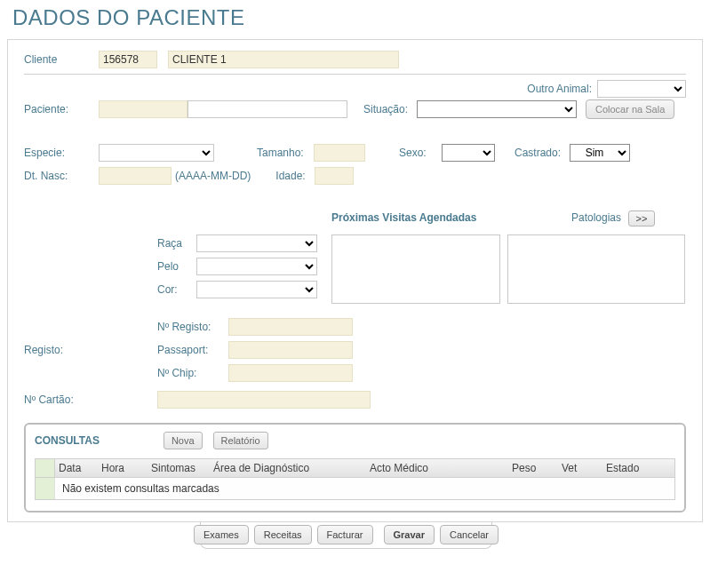 The height and width of the screenshot is (588, 710). What do you see at coordinates (257, 243) in the screenshot?
I see `raca-select` at bounding box center [257, 243].